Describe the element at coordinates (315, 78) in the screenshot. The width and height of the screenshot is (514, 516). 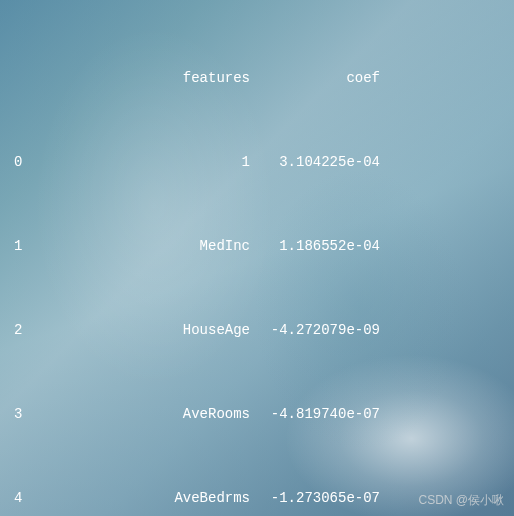
I see `col-coef: coef` at that location.